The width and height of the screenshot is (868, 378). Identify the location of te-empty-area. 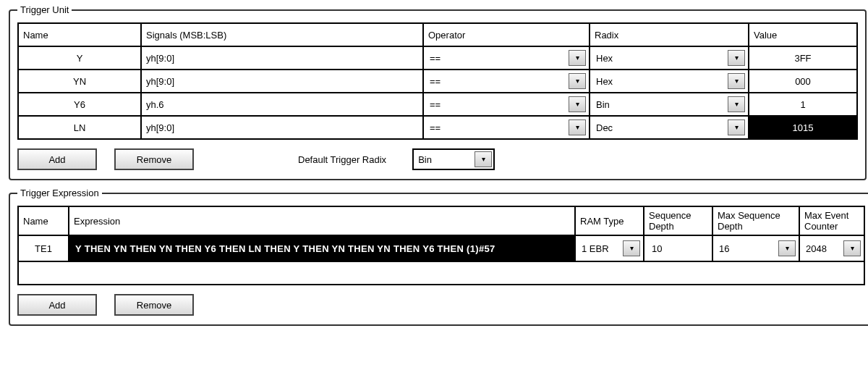
(441, 273).